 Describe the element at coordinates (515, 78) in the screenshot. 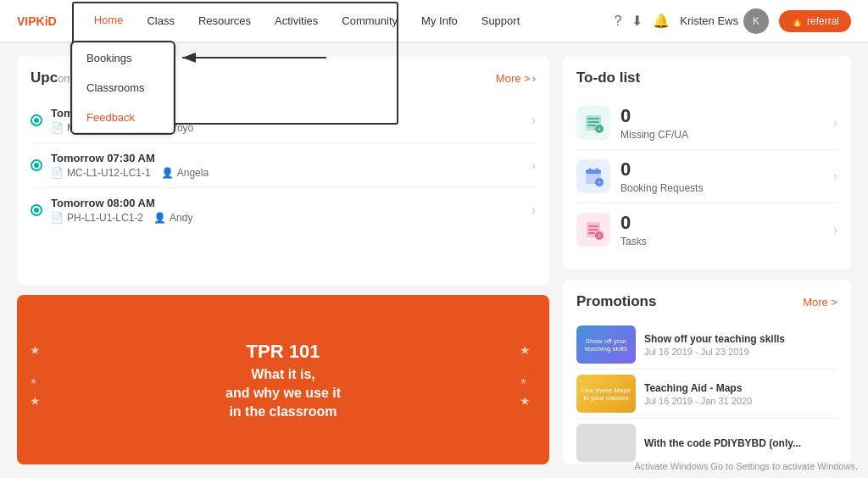

I see `upcoming-more-link: More > ›` at that location.